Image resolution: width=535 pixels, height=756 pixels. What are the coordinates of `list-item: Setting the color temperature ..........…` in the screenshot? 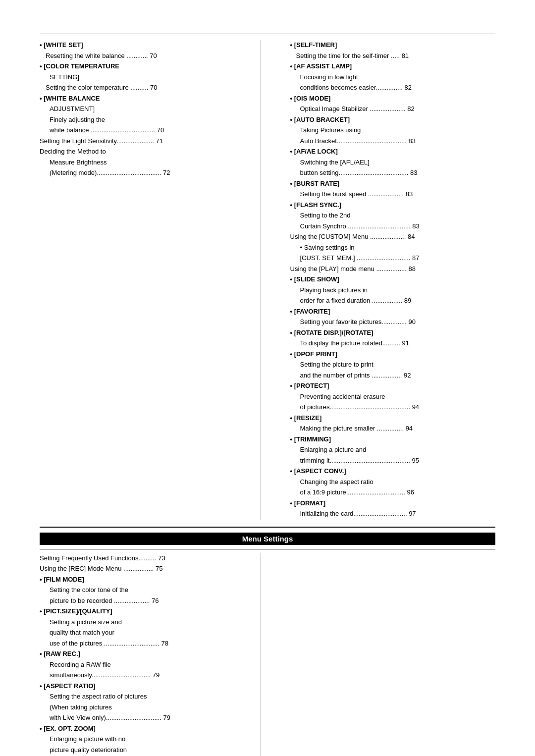 It's located at (143, 88).